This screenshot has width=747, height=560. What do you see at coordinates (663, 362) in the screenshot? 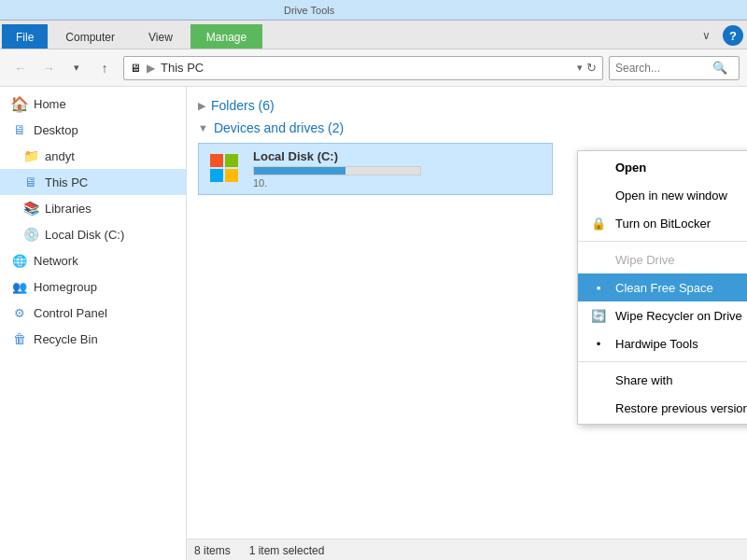
I see `cm-sep2` at bounding box center [663, 362].